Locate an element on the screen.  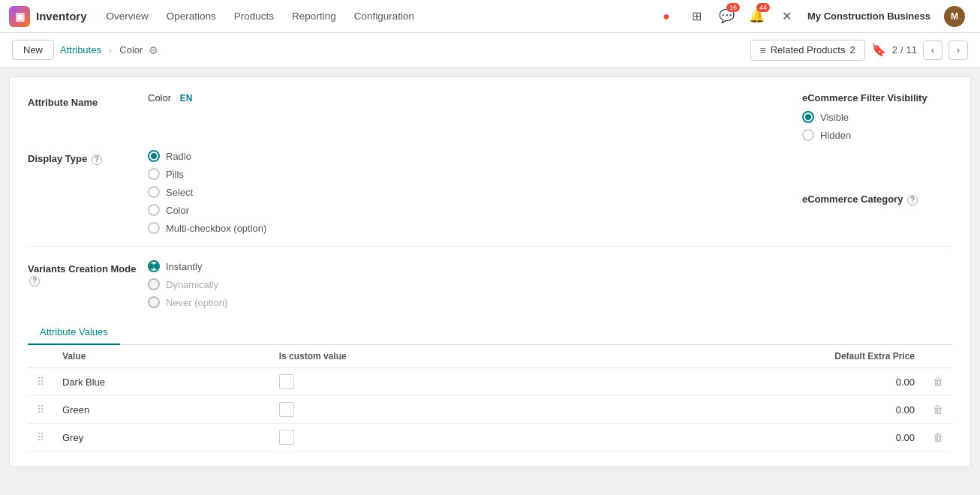
radio-option-pills: Pills is located at coordinates (475, 174).